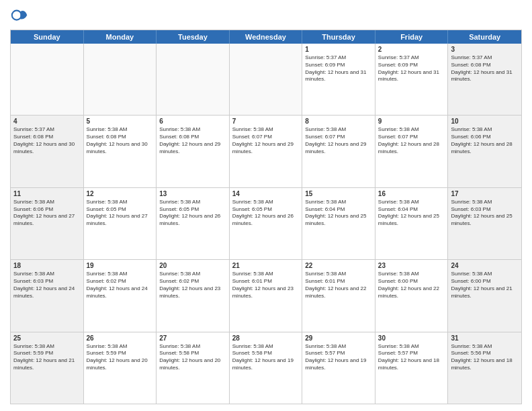 The width and height of the screenshot is (532, 411). I want to click on day-cell-4: 4Sunrise: 5:37 AMSunset: 6:08 PMDaylight…, so click(47, 151).